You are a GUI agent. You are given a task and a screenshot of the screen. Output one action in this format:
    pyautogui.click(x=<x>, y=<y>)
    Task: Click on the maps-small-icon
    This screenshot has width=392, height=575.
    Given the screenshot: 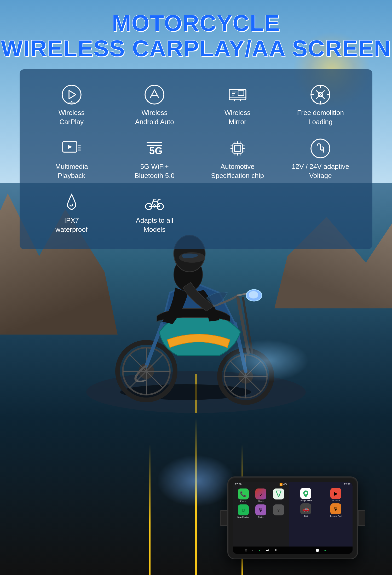 What is the action you would take?
    pyautogui.click(x=279, y=494)
    